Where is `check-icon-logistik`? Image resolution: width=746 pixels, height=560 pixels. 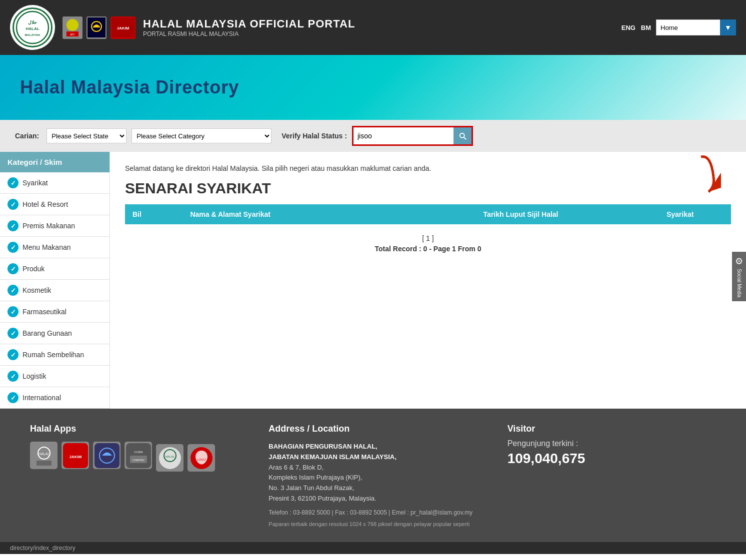 check-icon-logistik is located at coordinates (13, 376).